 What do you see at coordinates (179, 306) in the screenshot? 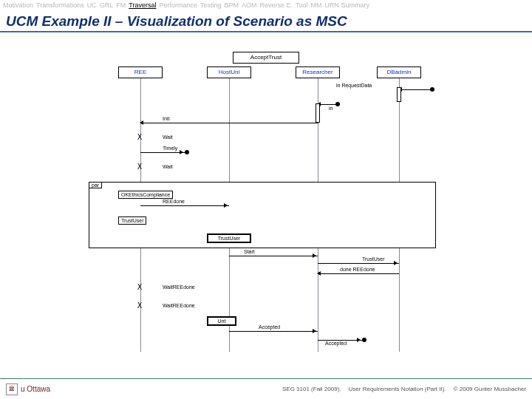
I see `label-waitree2: WaitREEdone` at bounding box center [179, 306].